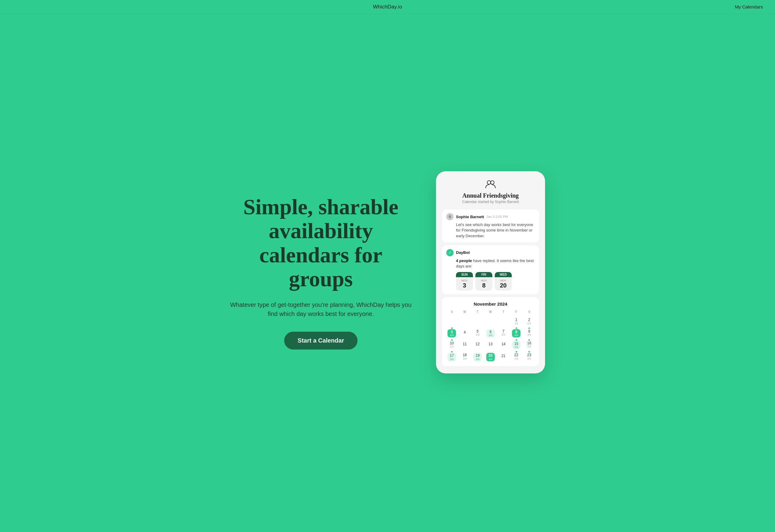 The height and width of the screenshot is (532, 775). Describe the element at coordinates (497, 217) in the screenshot. I see `message-time: Jan 3 2:05 PM` at that location.